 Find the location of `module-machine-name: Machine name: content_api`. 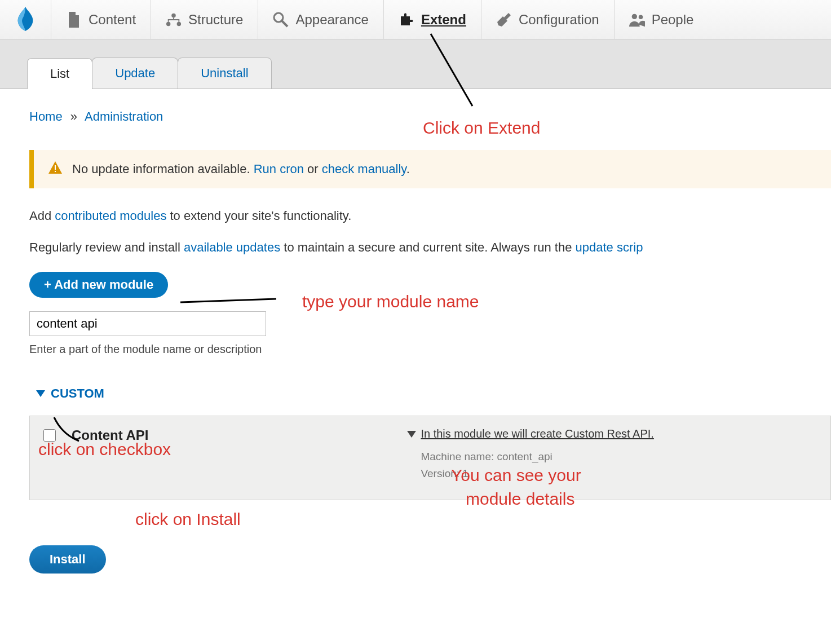

module-machine-name: Machine name: content_api is located at coordinates (619, 457).